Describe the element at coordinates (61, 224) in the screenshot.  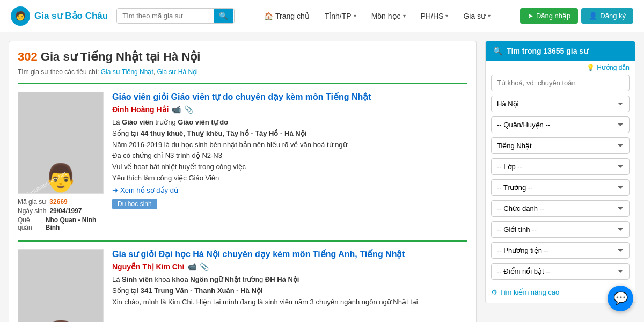
I see `meta-row-hometown: Quê quán Nho Quan - Ninh Bình` at that location.